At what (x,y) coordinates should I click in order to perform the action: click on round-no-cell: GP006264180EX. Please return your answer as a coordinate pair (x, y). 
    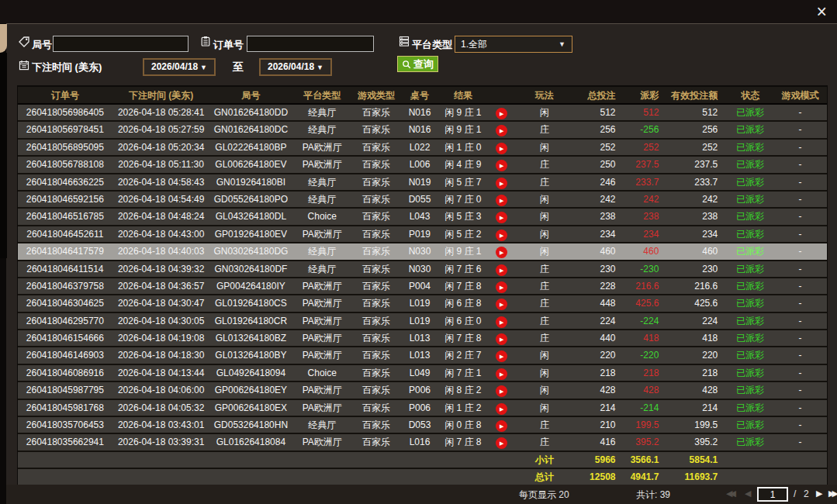
    Looking at the image, I should click on (251, 408).